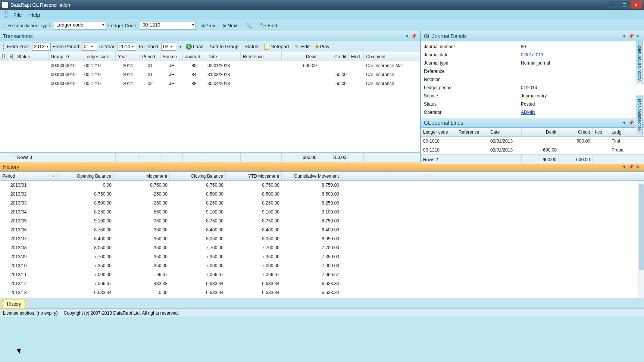 The width and height of the screenshot is (644, 362). Describe the element at coordinates (65, 57) in the screenshot. I see `col-group: Group ID` at that location.